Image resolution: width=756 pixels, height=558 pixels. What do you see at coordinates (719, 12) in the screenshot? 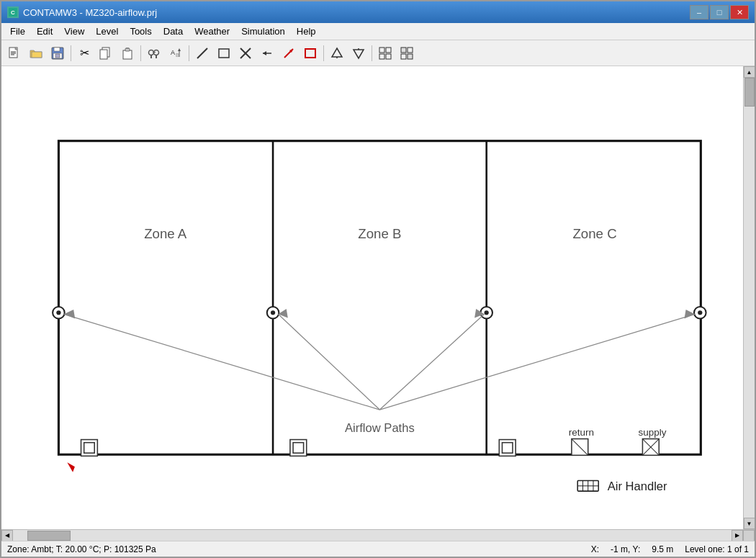
I see `window-controls: – □ ✕` at bounding box center [719, 12].